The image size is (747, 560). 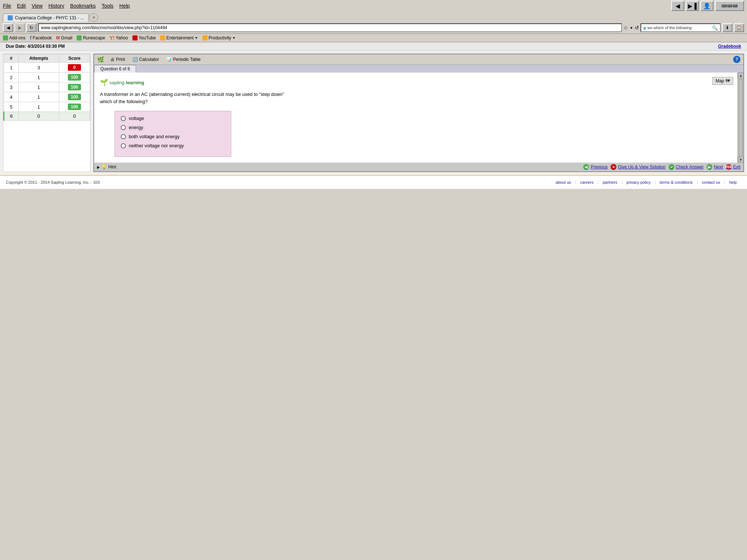 What do you see at coordinates (31, 28) in the screenshot?
I see `refresh-button: ↻` at bounding box center [31, 28].